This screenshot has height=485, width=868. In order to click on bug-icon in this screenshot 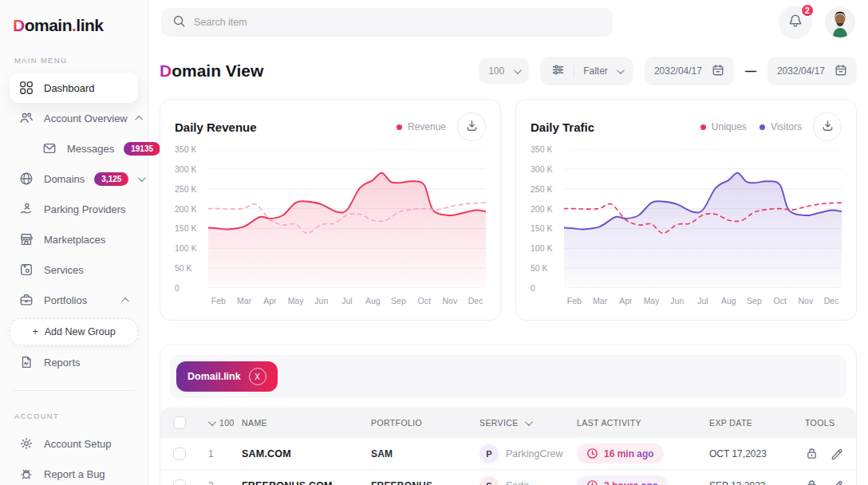, I will do `click(26, 474)`.